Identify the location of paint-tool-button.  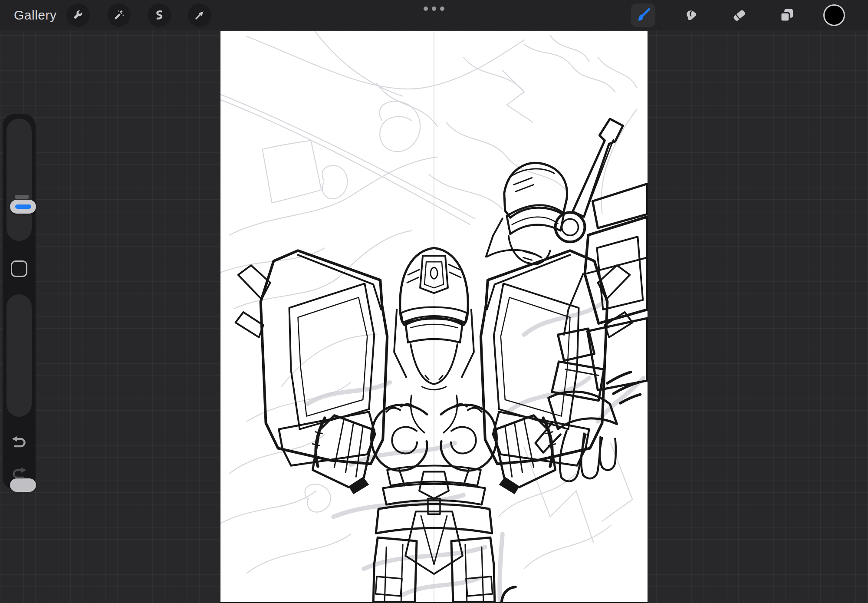
(643, 15).